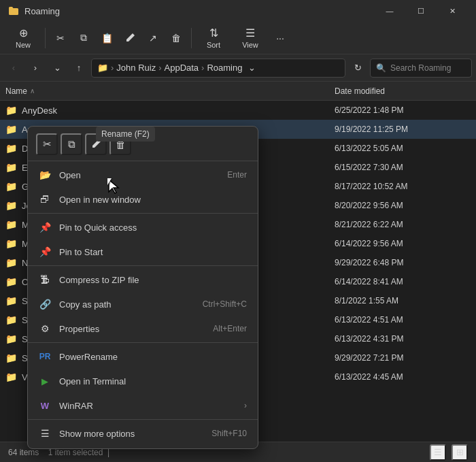  What do you see at coordinates (421, 11) in the screenshot?
I see `maximize-button: ☐` at bounding box center [421, 11].